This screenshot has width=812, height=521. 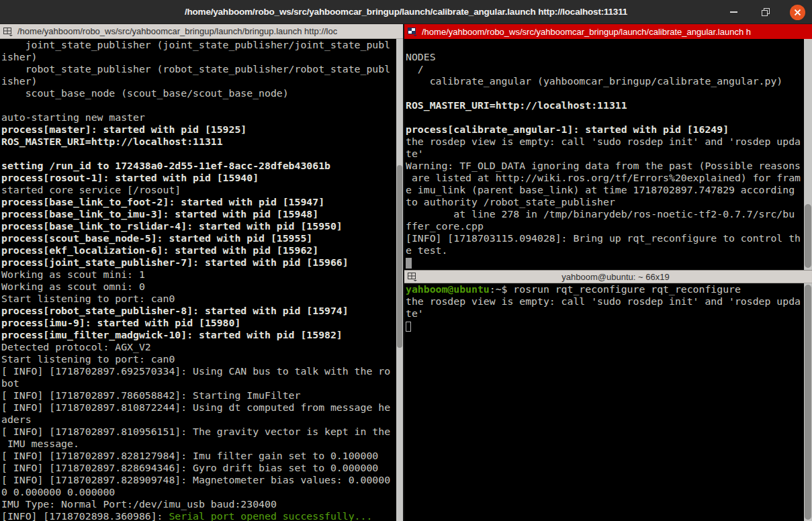 What do you see at coordinates (406, 12) in the screenshot?
I see `window-title: /home/yahboom/robo_ws/src/yahboomcar_bri…` at bounding box center [406, 12].